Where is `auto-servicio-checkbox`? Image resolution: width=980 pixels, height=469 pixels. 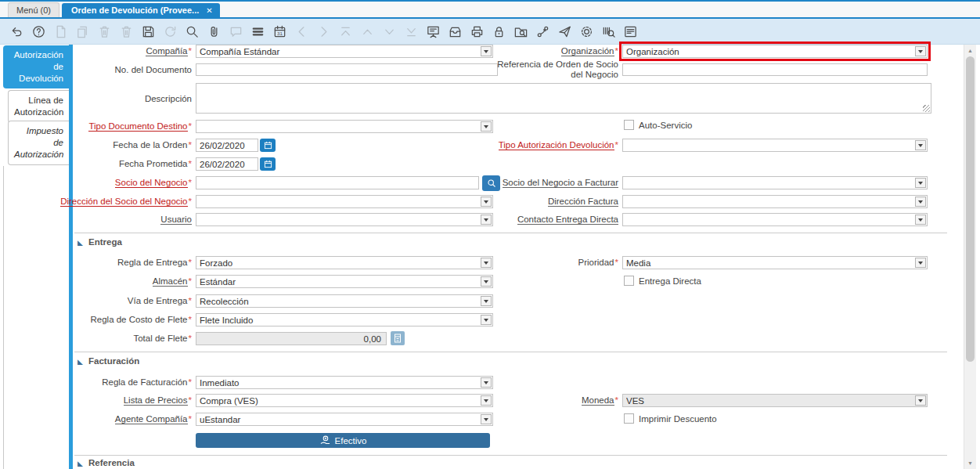 auto-servicio-checkbox is located at coordinates (629, 125).